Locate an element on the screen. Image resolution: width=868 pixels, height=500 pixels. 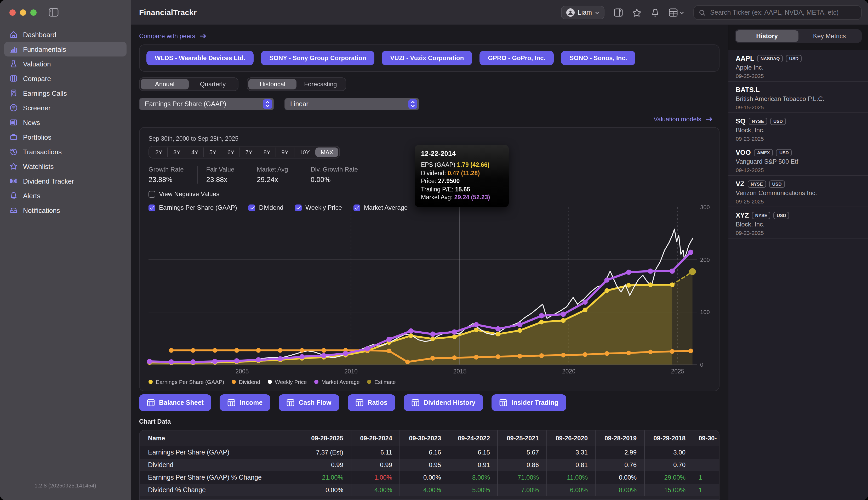
legend-item: Weekly Price is located at coordinates (287, 382).